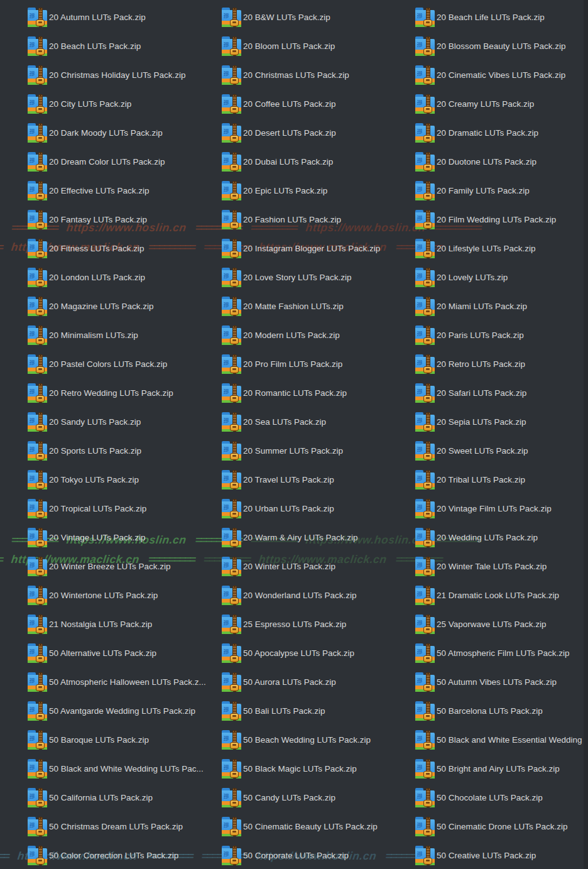  What do you see at coordinates (318, 51) in the screenshot?
I see `file-item: 360 ZIP 20 Bloom LUTs Pack.zip` at bounding box center [318, 51].